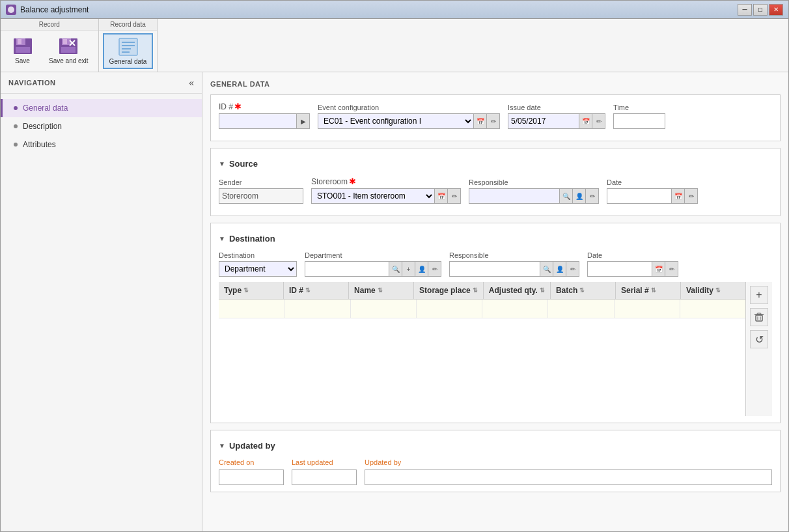 Image resolution: width=789 pixels, height=532 pixels. Describe the element at coordinates (759, 317) in the screenshot. I see `delete-row-button` at that location.